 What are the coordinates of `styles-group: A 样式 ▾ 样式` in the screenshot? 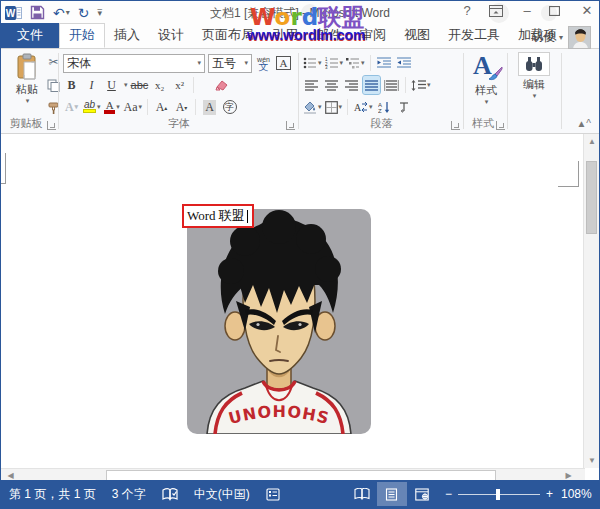 It's located at (486, 91).